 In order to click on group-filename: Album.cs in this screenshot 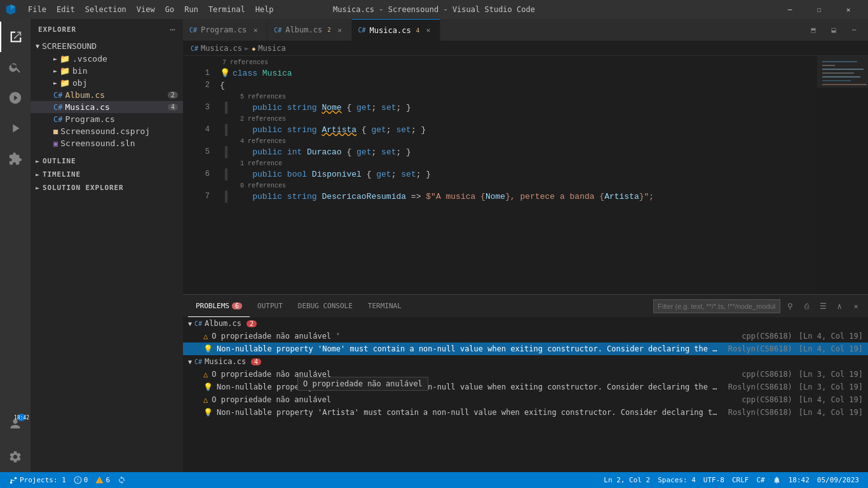, I will do `click(223, 323)`.